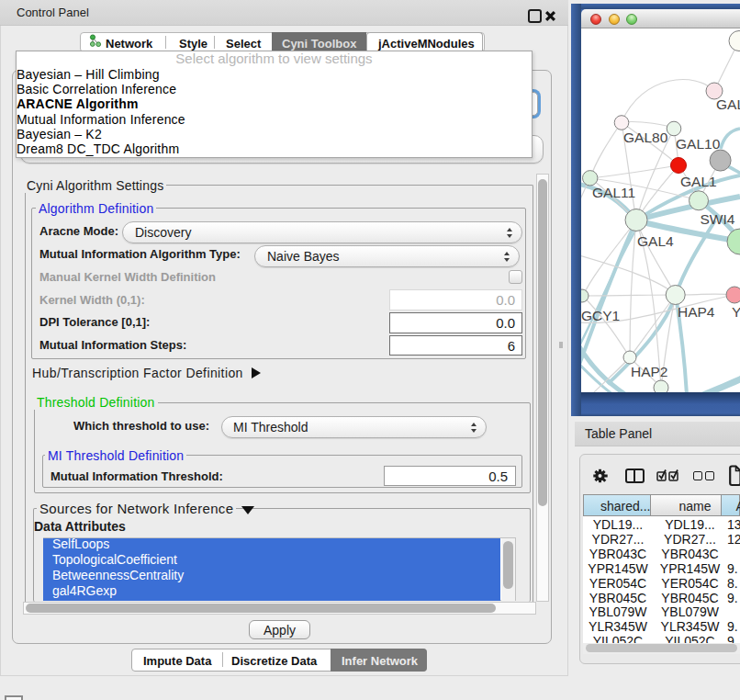  What do you see at coordinates (650, 371) in the screenshot?
I see `svg-text: HAP2` at bounding box center [650, 371].